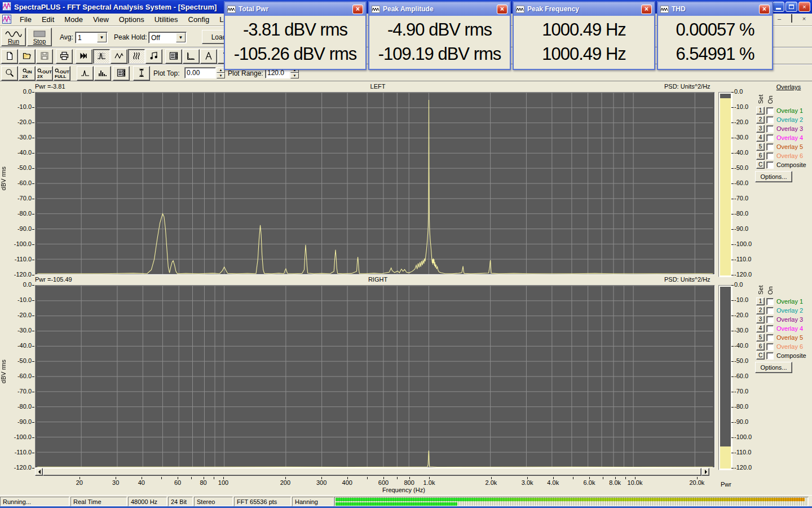 This screenshot has height=508, width=812. What do you see at coordinates (101, 19) in the screenshot?
I see `menu-item-view: View` at bounding box center [101, 19].